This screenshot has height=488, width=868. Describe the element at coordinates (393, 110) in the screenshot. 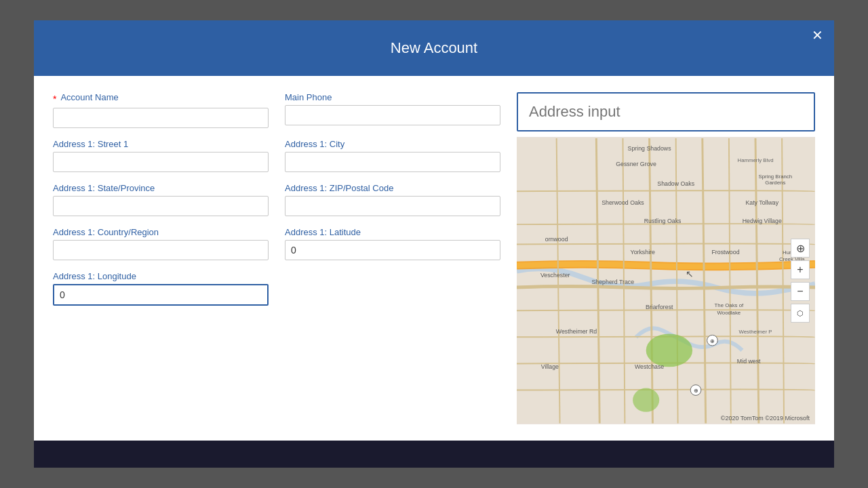

I see `main-phone-group: Main Phone` at that location.